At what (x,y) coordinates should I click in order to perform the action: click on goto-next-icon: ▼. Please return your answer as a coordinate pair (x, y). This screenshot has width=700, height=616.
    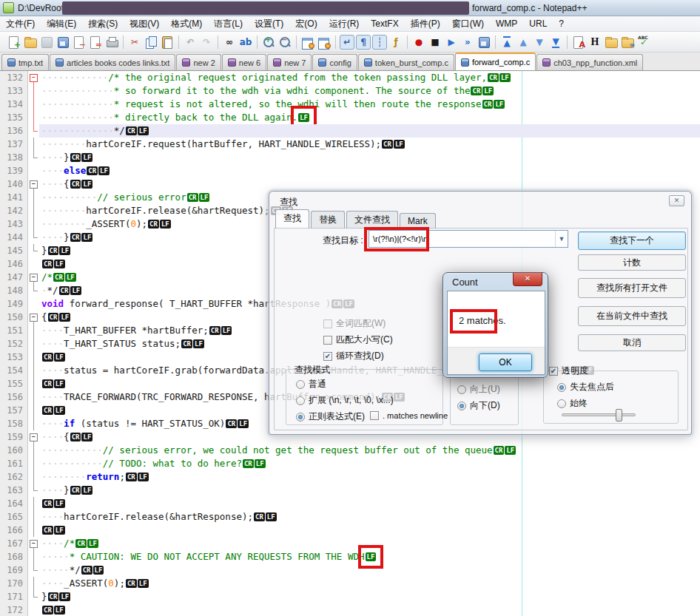
    Looking at the image, I should click on (539, 42).